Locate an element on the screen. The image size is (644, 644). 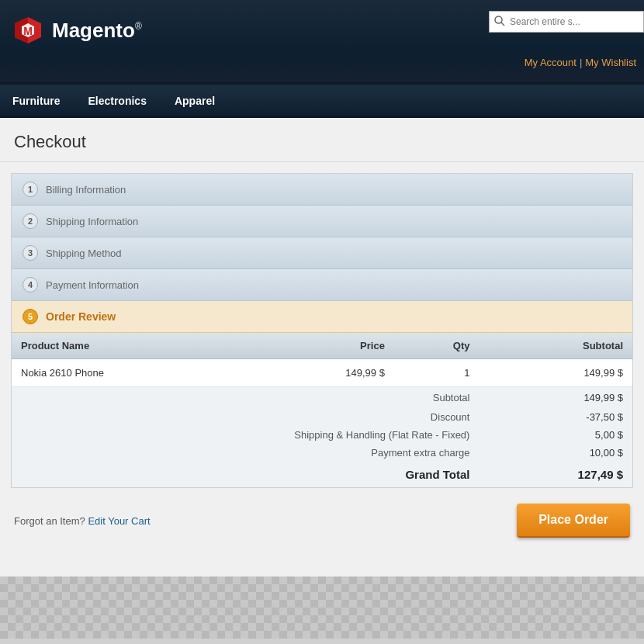
step-number-4: 4 is located at coordinates (30, 285).